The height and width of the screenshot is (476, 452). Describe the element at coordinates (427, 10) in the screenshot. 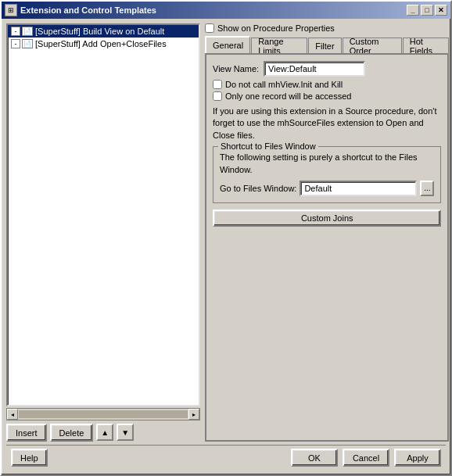

I see `title-buttons: _ □ ✕` at that location.